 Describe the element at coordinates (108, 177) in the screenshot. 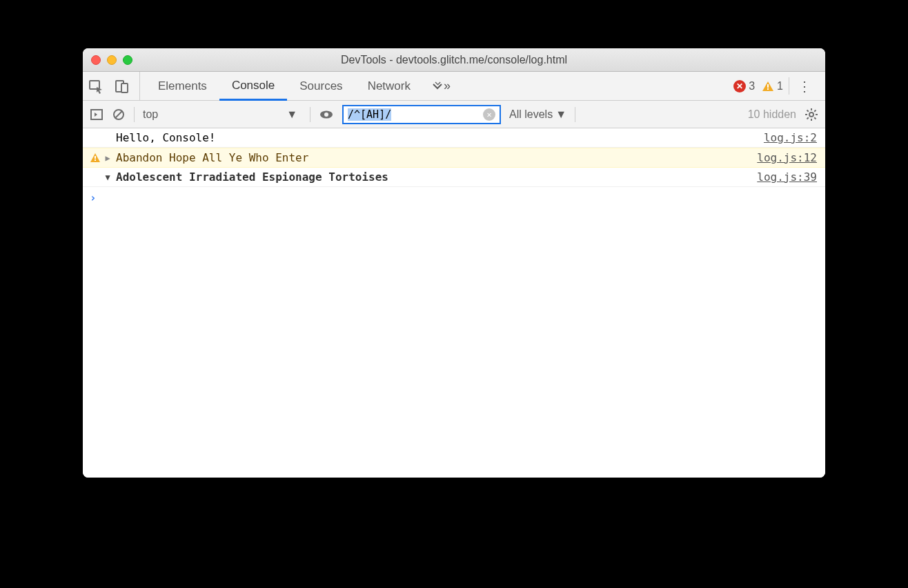

I see `disclosure-open-icon: ▼` at that location.